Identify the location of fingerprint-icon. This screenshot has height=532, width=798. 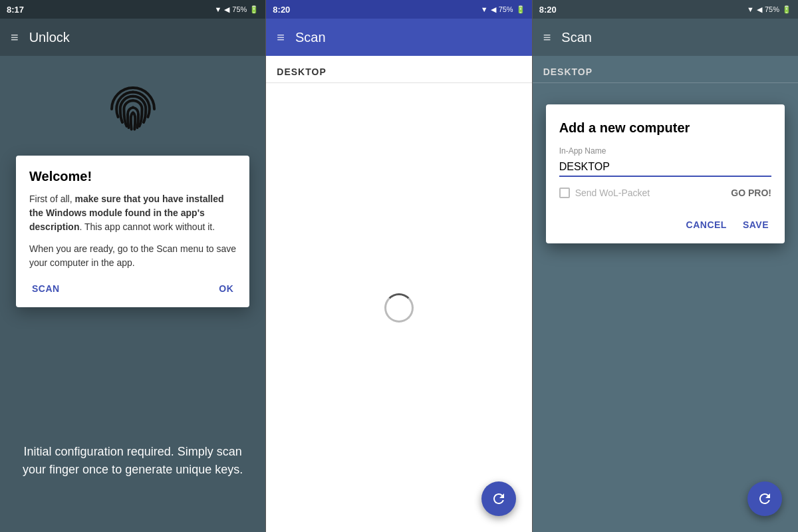
(133, 109).